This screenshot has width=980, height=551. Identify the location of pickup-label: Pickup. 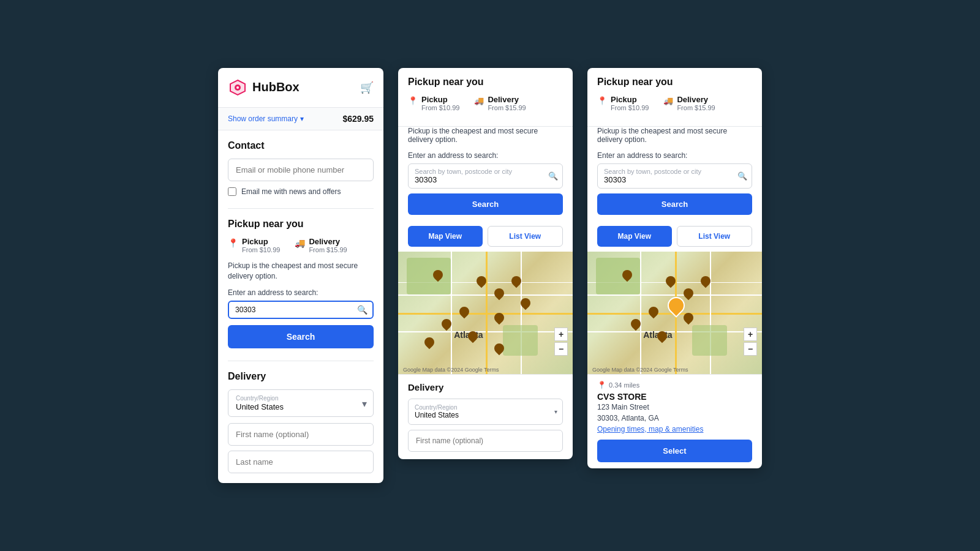
(261, 241).